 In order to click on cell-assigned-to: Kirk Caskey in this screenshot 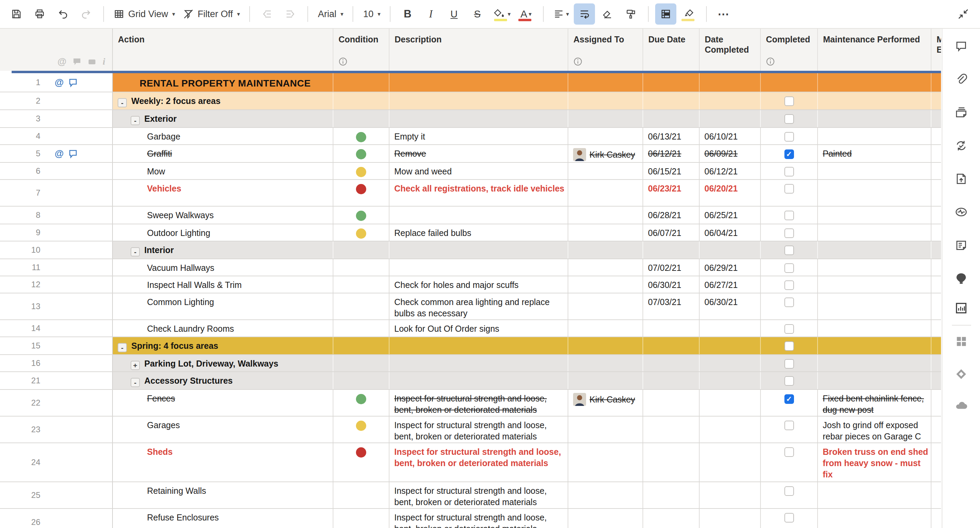, I will do `click(606, 403)`.